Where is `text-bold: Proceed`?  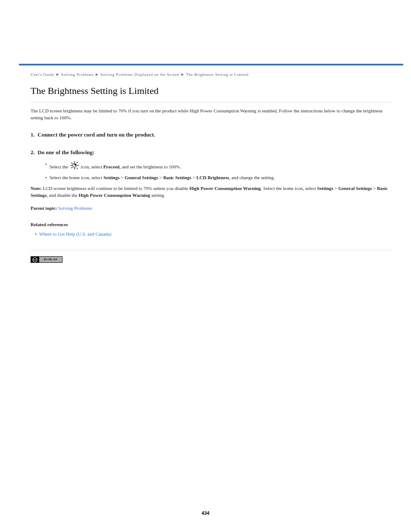 text-bold: Proceed is located at coordinates (112, 167).